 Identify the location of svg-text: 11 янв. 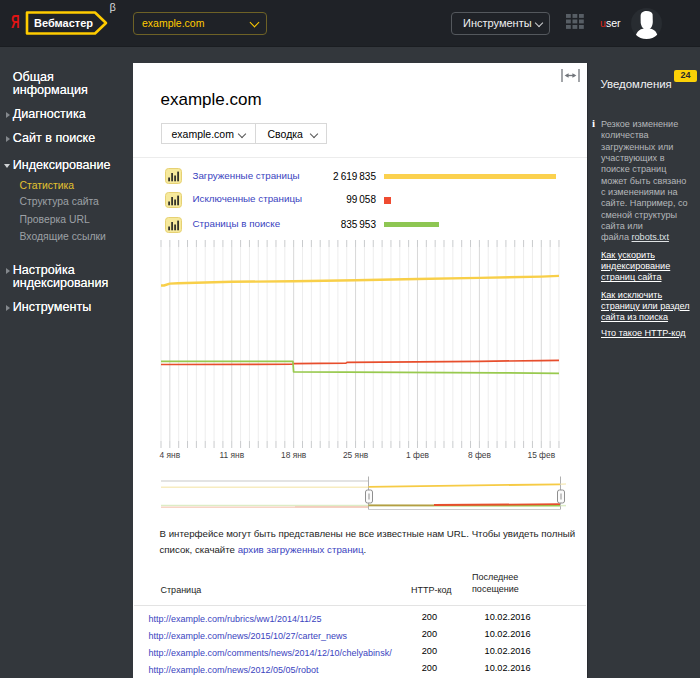
(232, 455).